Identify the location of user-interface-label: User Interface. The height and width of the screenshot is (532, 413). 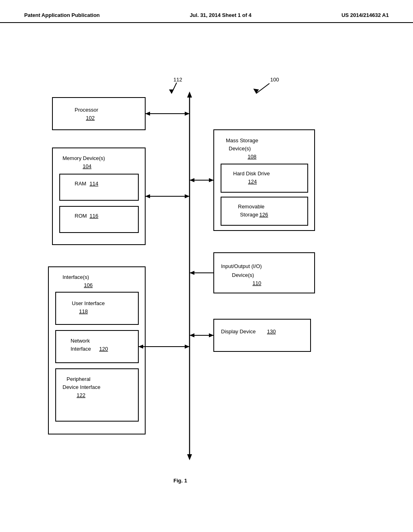
(88, 303).